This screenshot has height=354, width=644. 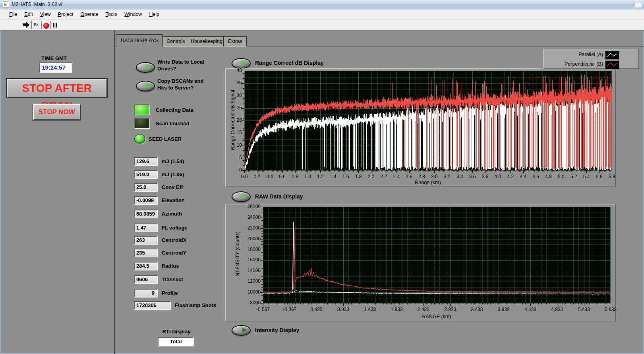 I want to click on rti-display-label: RTI Display, so click(x=176, y=332).